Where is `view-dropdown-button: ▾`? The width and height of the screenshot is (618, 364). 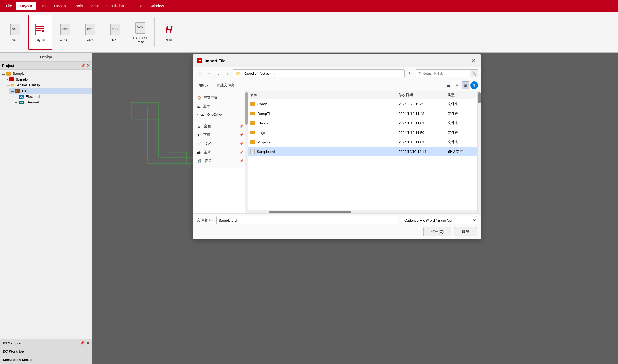 view-dropdown-button: ▾ is located at coordinates (457, 85).